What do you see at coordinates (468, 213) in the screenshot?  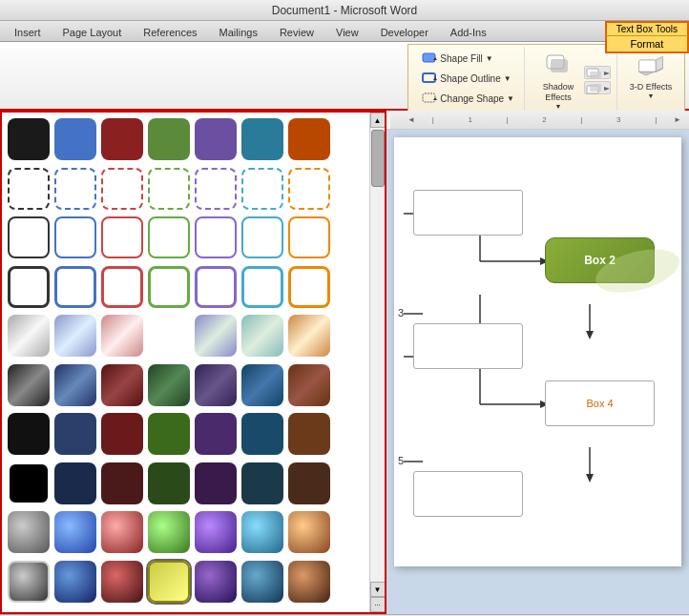 I see `flow-box-top` at bounding box center [468, 213].